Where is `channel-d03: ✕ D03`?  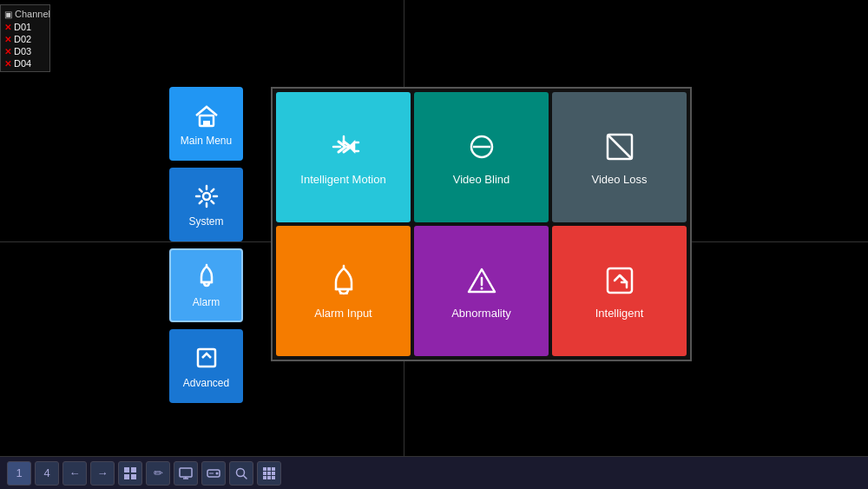
channel-d03: ✕ D03 is located at coordinates (25, 51).